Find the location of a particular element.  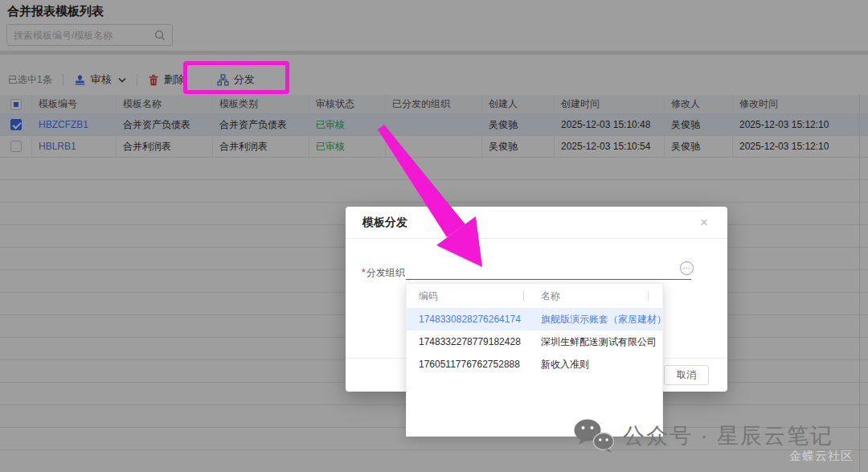

wechat-icon is located at coordinates (594, 436).